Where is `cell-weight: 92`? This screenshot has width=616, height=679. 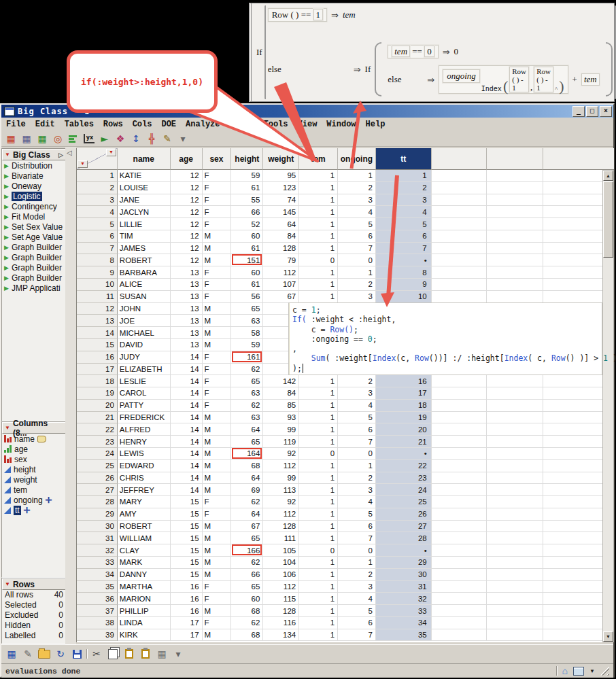 cell-weight: 92 is located at coordinates (281, 454).